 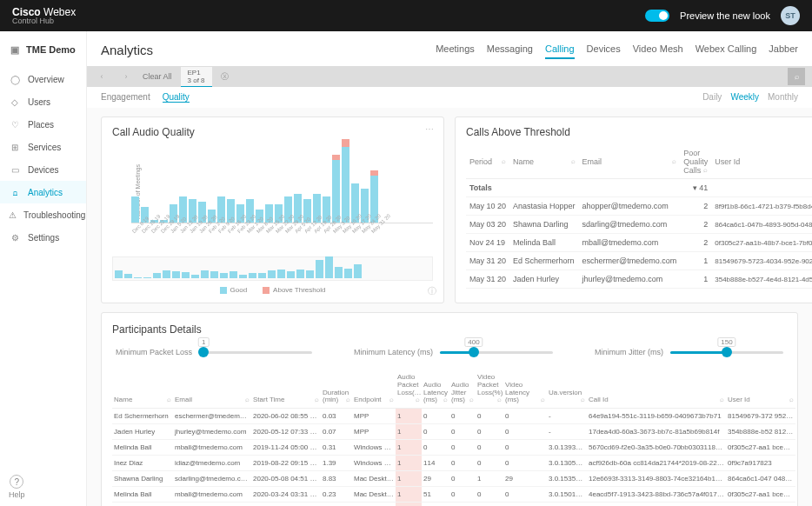 What do you see at coordinates (796, 77) in the screenshot?
I see `filter-search-icon: ⌕` at bounding box center [796, 77].